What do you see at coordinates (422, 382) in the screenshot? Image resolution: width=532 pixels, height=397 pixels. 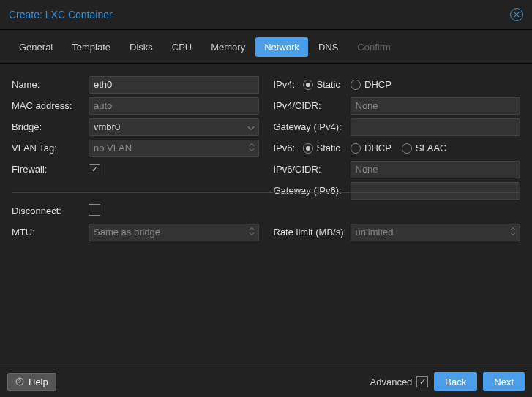 I see `advanced-checkbox` at bounding box center [422, 382].